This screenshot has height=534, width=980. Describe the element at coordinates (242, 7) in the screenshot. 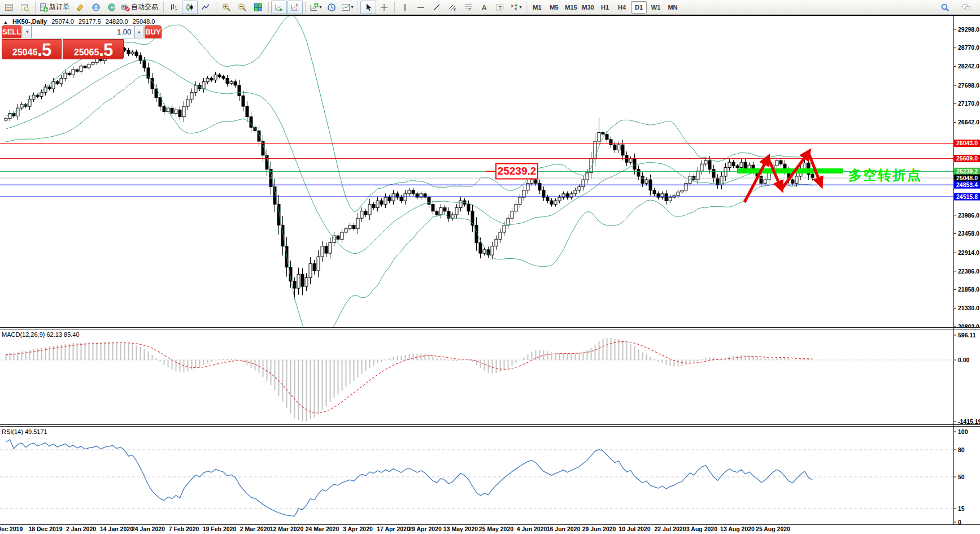

I see `zoom-out-button` at that location.